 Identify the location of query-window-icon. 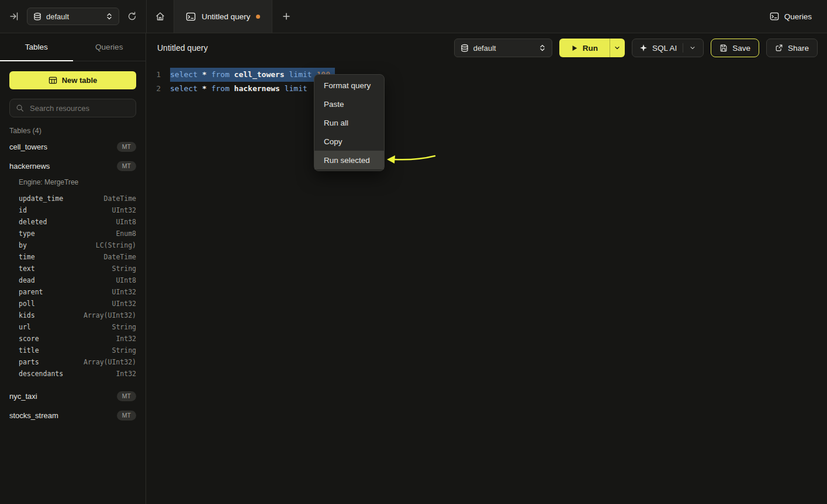
(191, 16).